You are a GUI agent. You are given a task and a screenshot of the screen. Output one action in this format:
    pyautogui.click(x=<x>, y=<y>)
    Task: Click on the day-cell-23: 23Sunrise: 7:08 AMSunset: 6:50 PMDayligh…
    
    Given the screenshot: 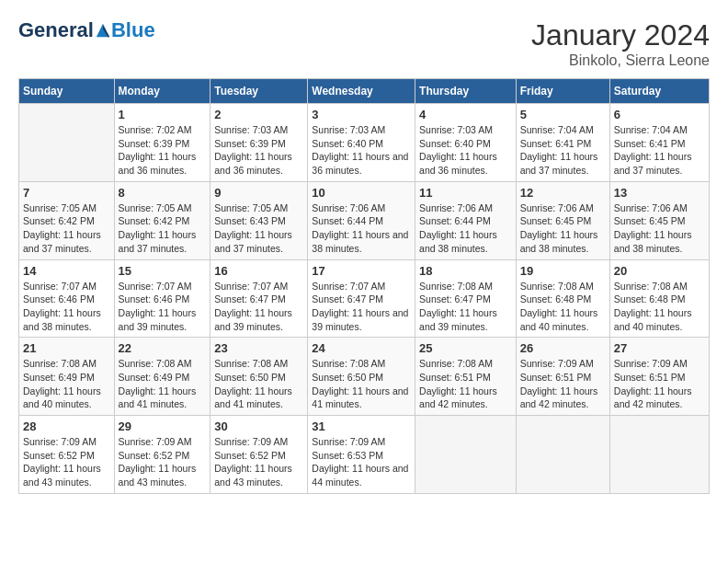 What is the action you would take?
    pyautogui.click(x=259, y=377)
    